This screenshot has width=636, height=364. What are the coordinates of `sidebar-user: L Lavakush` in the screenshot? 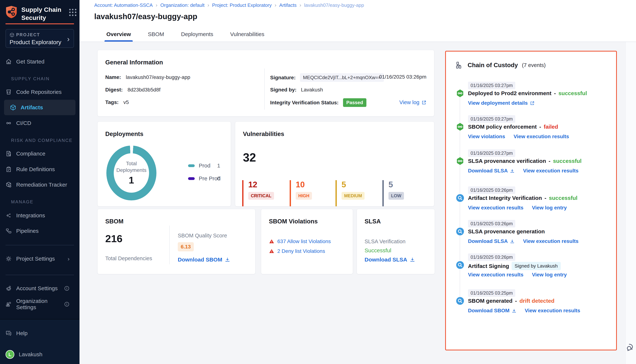 It's located at (40, 354).